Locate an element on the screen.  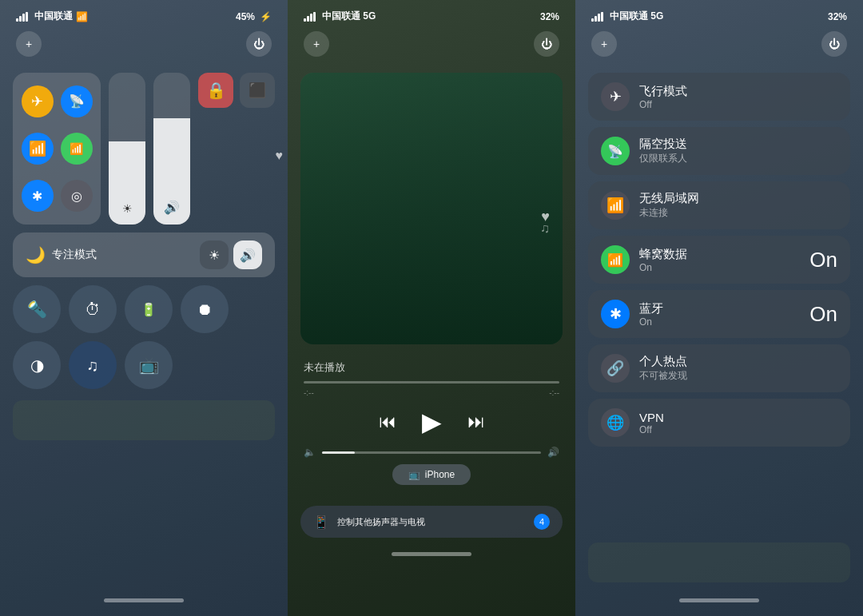
speaker-label: 控制其他扬声器与电视 is located at coordinates (381, 523).